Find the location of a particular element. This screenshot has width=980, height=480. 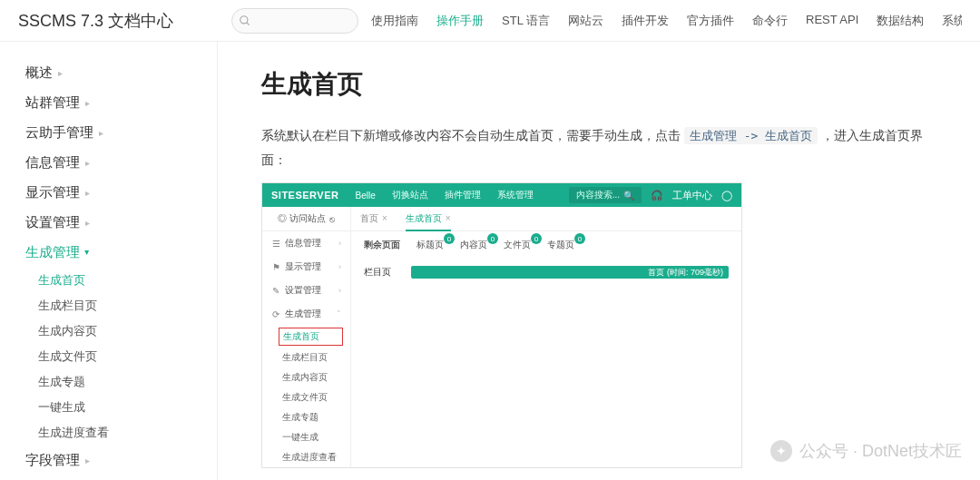

menu-icon: ☰ is located at coordinates (276, 243).